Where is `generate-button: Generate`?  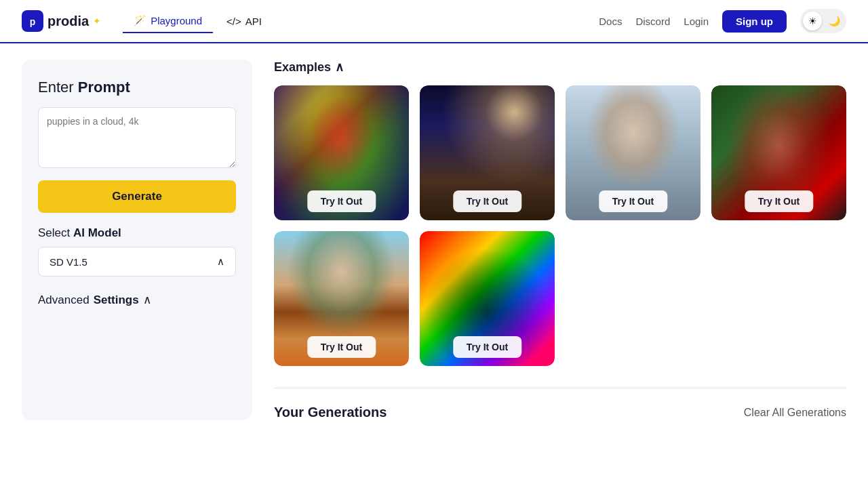
generate-button: Generate is located at coordinates (137, 197).